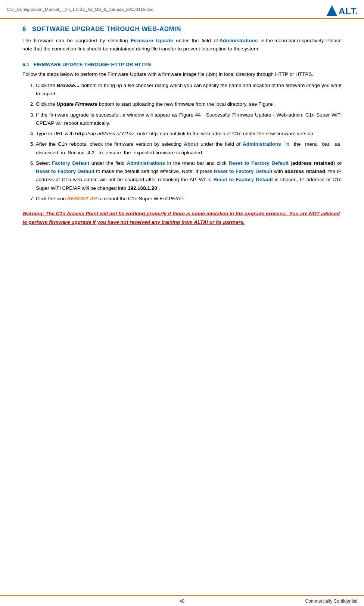 The width and height of the screenshot is (364, 606). What do you see at coordinates (189, 90) in the screenshot?
I see `step-1: Click the Browse… bottom to bring up a f…` at bounding box center [189, 90].